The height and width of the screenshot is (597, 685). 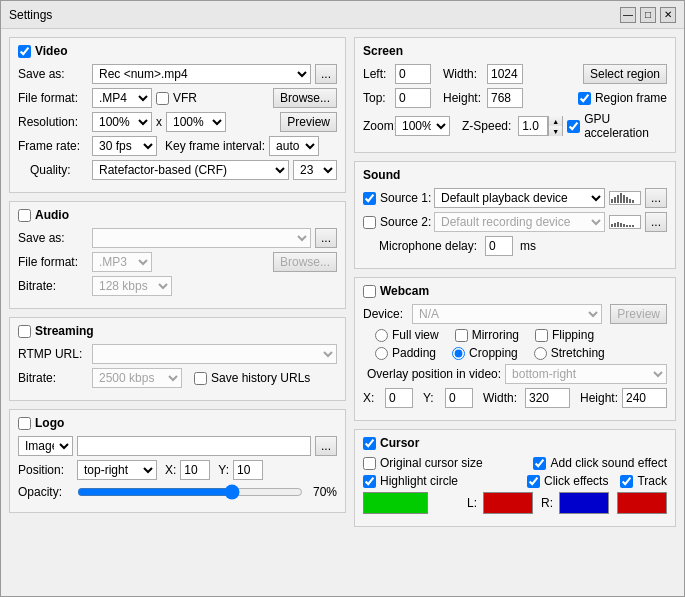 What do you see at coordinates (584, 503) in the screenshot?
I see `r-color-box` at bounding box center [584, 503].